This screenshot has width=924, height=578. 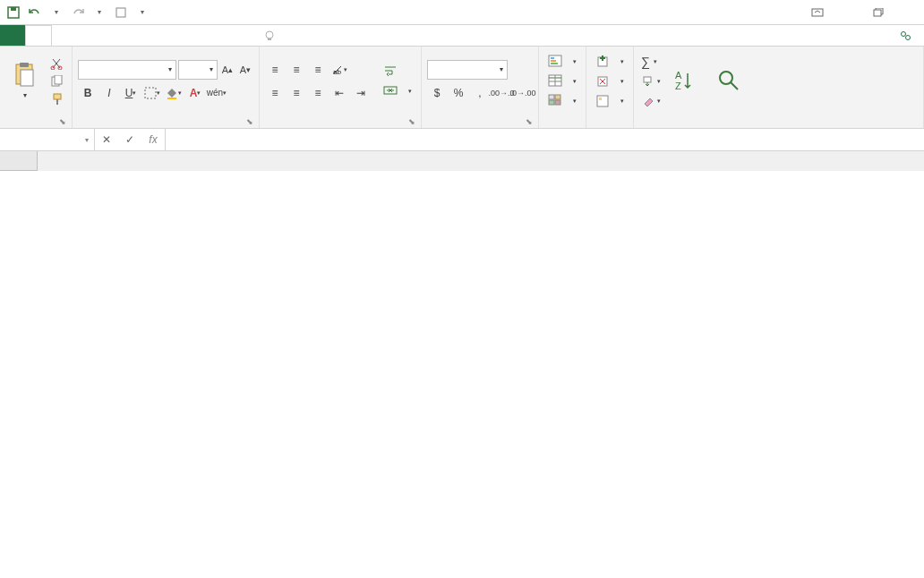 What do you see at coordinates (501, 93) in the screenshot?
I see `increase-decimal-button: .00→.0` at bounding box center [501, 93].